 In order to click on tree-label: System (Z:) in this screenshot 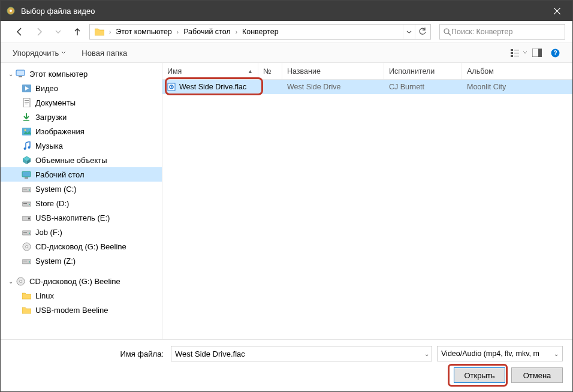, I will do `click(55, 261)`.